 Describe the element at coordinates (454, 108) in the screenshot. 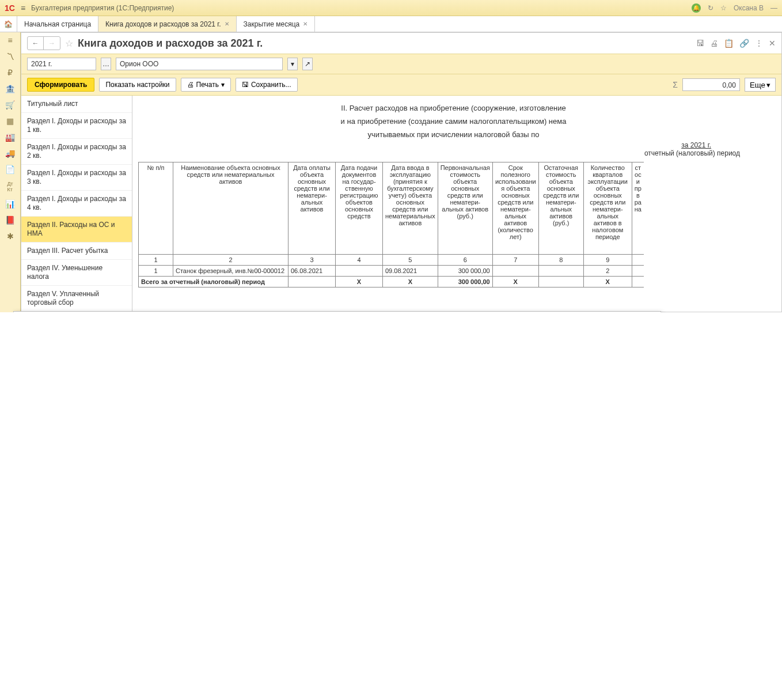

I see `doc-title-line: II. Расчет расходов на приобретение (соо…` at that location.